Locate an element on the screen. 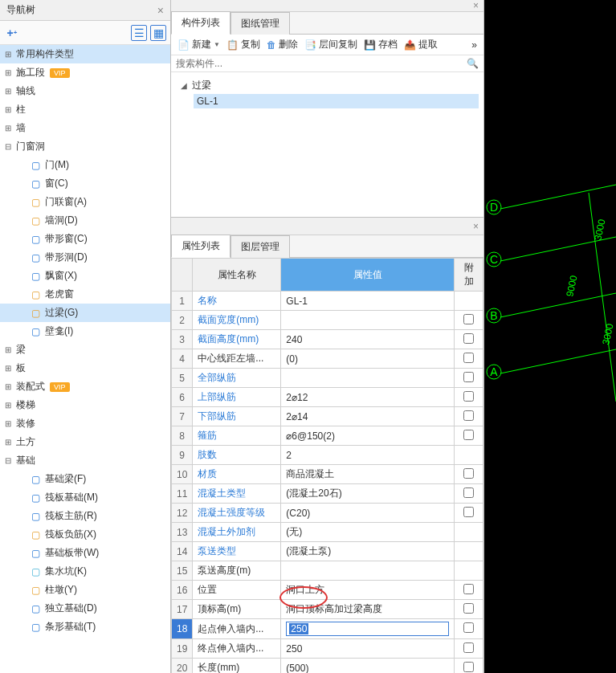 The height and width of the screenshot is (673, 616). property-row: 10 材质 商品混凝土 is located at coordinates (328, 475).